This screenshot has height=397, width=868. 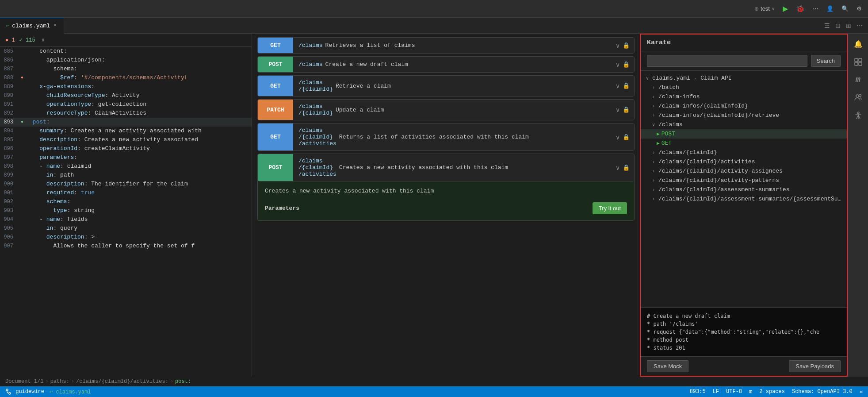 I want to click on line-number: 907, so click(x=9, y=246).